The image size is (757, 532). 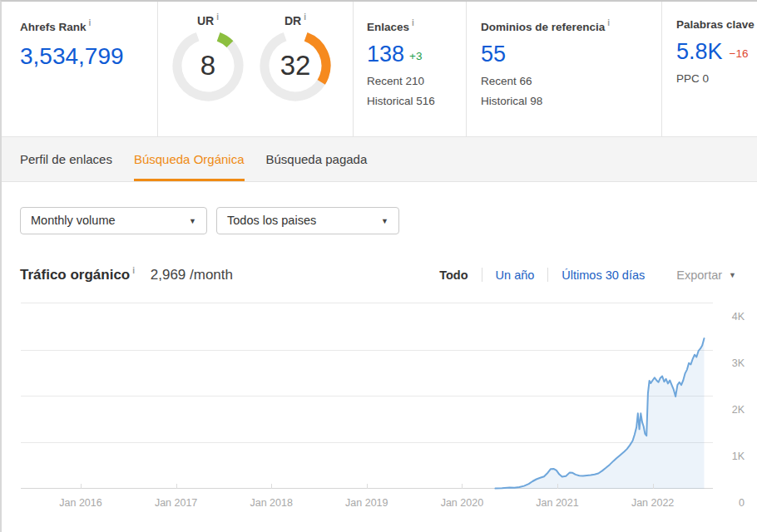 What do you see at coordinates (739, 317) in the screenshot?
I see `y-axis-label: 4K` at bounding box center [739, 317].